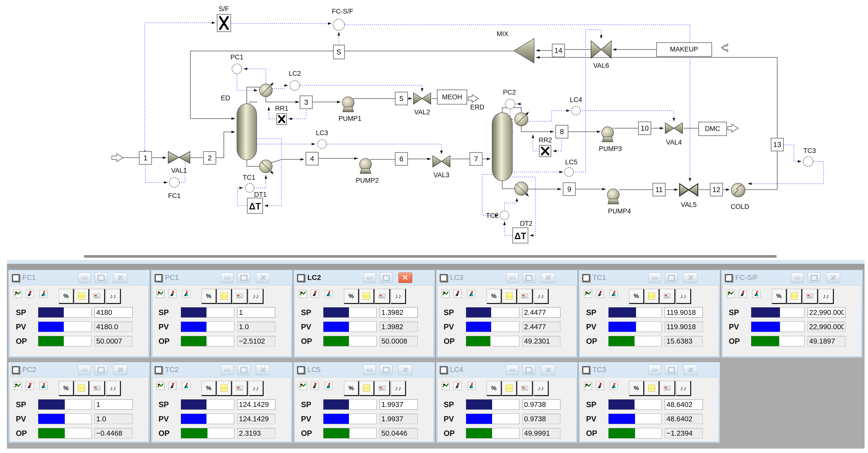 This screenshot has height=453, width=868. Describe the element at coordinates (247, 132) in the screenshot. I see `column-ED` at that location.